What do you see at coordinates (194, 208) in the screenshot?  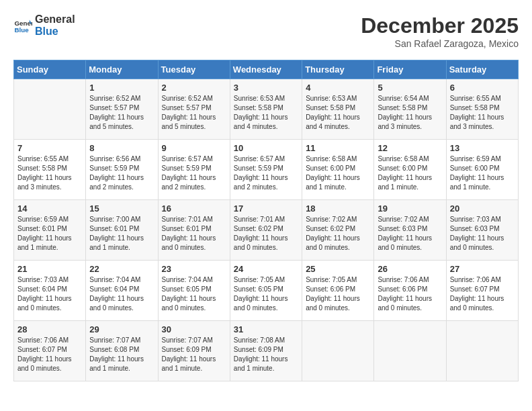 I see `day-number: 16` at bounding box center [194, 208].